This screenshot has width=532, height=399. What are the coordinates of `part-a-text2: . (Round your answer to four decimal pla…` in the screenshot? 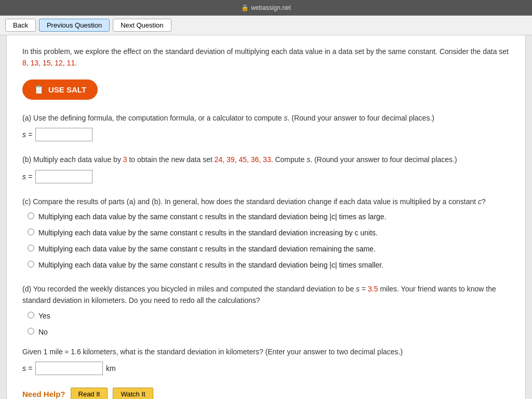 It's located at (361, 118).